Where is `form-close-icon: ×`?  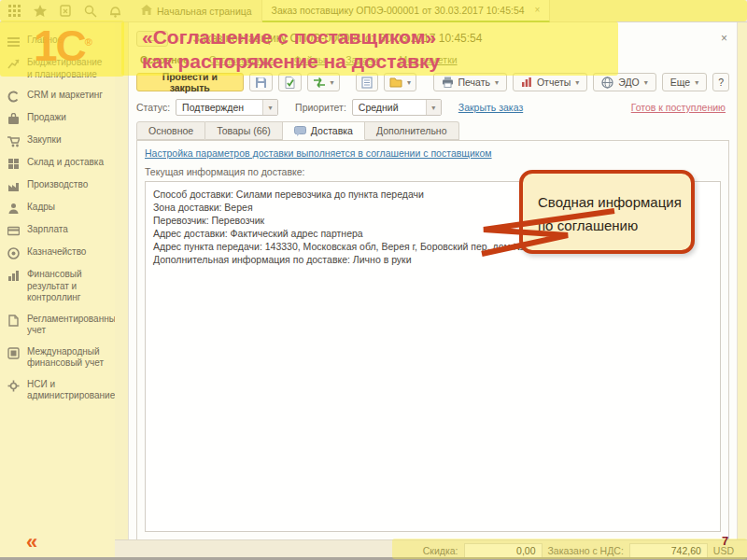 form-close-icon: × is located at coordinates (725, 38).